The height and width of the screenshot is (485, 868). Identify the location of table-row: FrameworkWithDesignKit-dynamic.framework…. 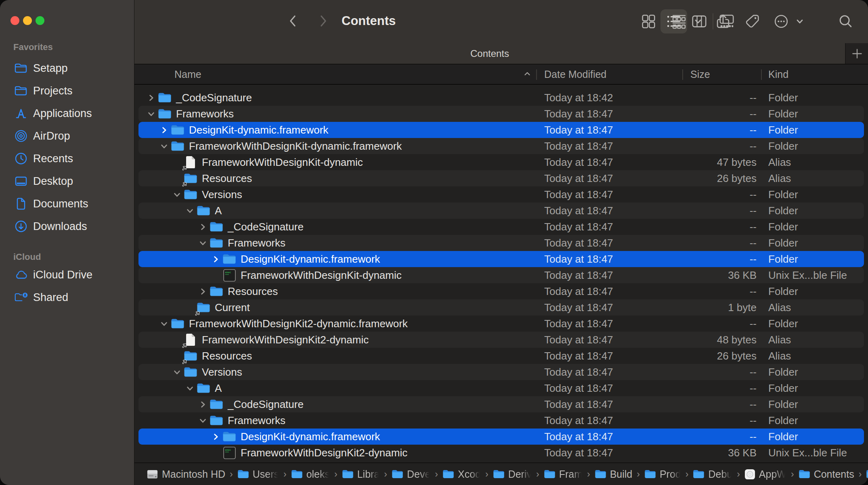
(501, 146).